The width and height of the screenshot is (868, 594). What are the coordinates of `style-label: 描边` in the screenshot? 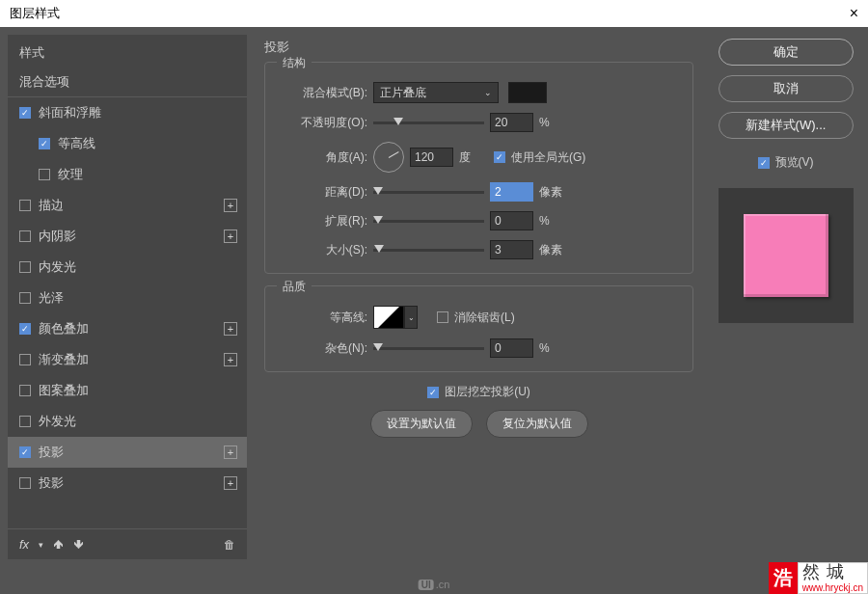 It's located at (51, 205).